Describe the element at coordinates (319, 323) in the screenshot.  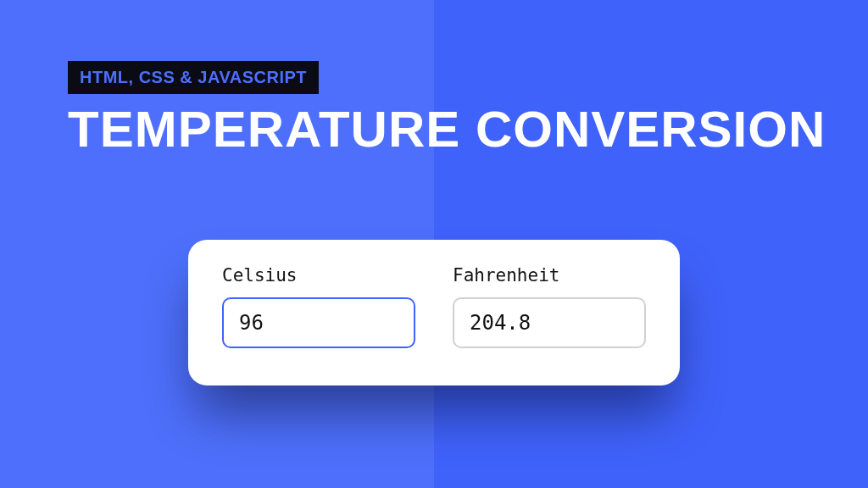
I see `celsius-input` at that location.